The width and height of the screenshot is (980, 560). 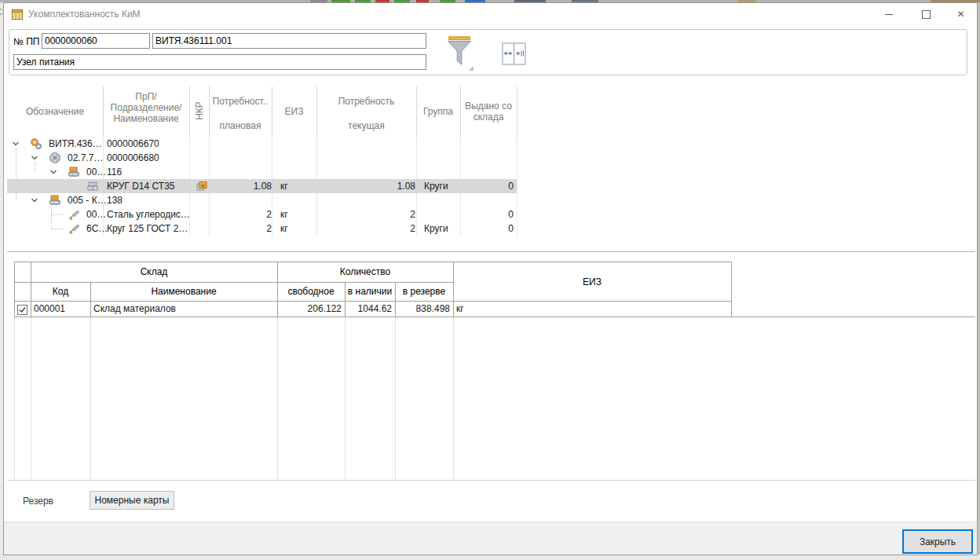 I want to click on column-header-eiz: ЕИЗ, so click(x=294, y=112).